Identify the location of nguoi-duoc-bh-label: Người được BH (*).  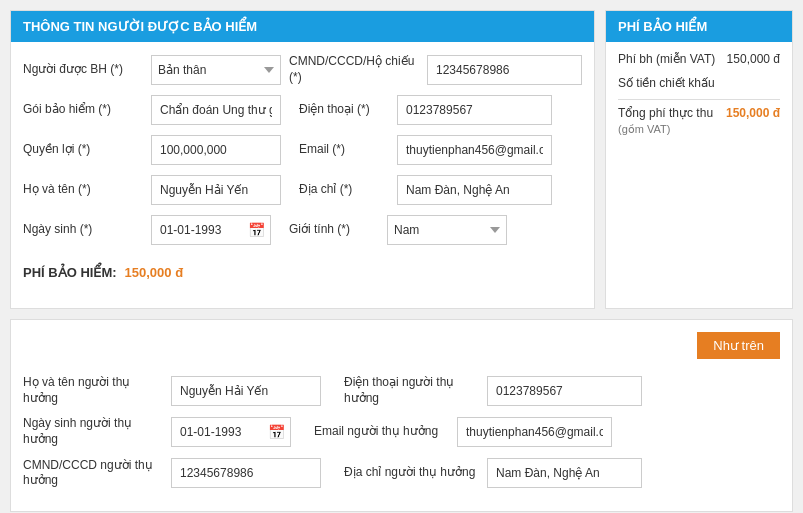
(83, 70).